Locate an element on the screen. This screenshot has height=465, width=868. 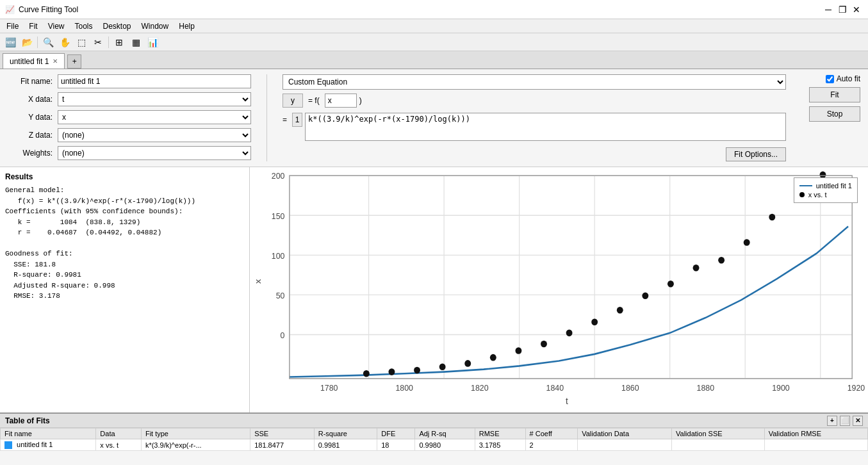
xdata-select: t x is located at coordinates (154, 99).